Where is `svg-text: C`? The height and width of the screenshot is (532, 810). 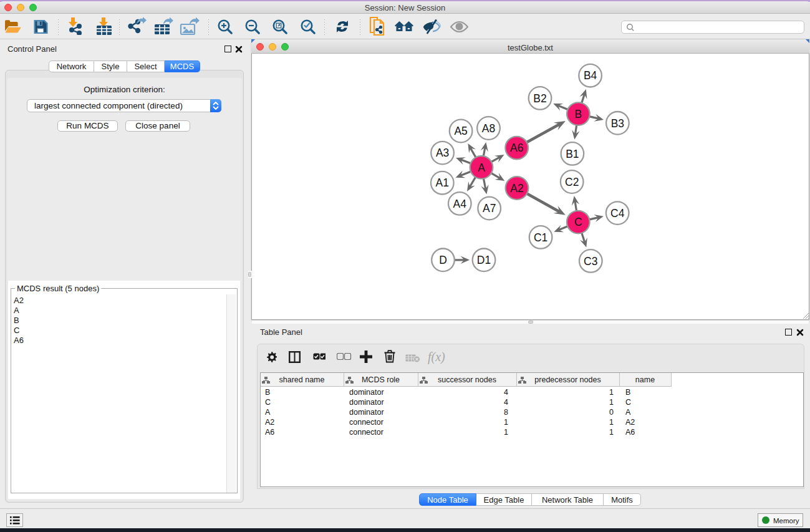 svg-text: C is located at coordinates (579, 222).